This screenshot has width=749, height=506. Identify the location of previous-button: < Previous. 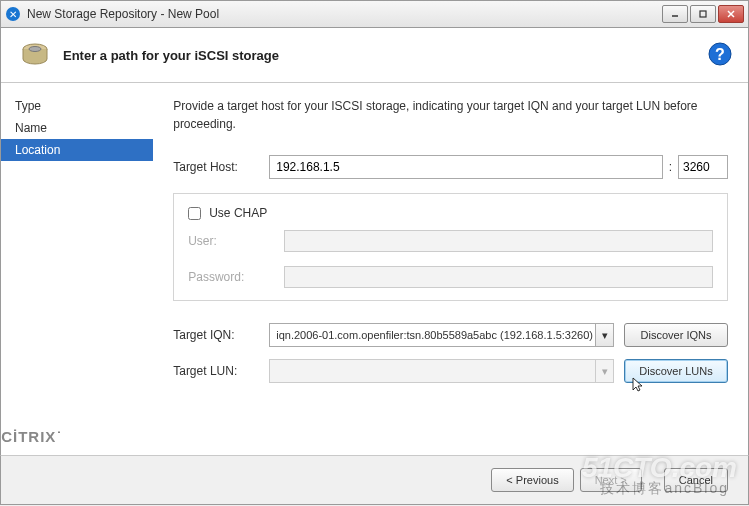
(532, 480).